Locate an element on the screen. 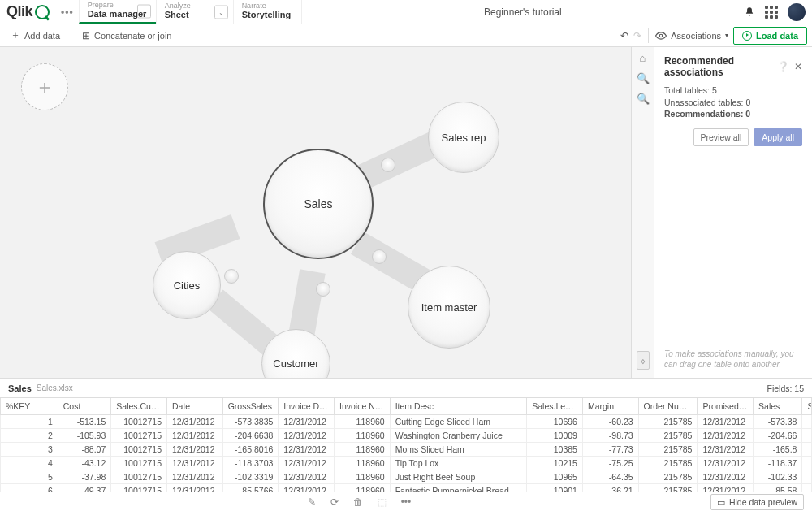 This screenshot has width=812, height=511. bubble-sales: Sales is located at coordinates (318, 204).